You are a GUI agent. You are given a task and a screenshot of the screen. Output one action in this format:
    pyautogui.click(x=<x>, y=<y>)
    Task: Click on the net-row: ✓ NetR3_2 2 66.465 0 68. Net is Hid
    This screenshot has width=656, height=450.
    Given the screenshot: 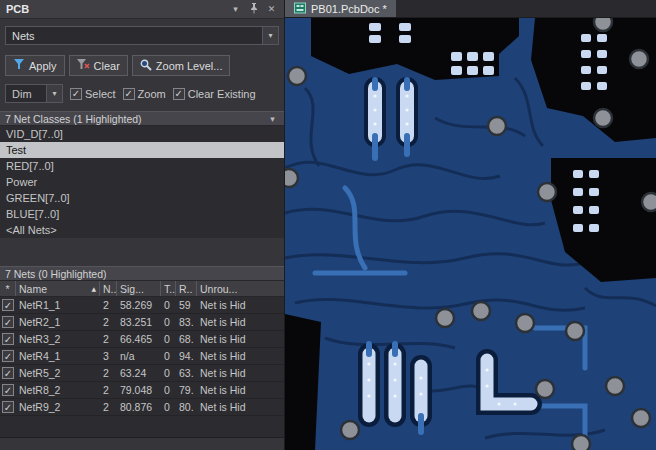 What is the action you would take?
    pyautogui.click(x=142, y=340)
    